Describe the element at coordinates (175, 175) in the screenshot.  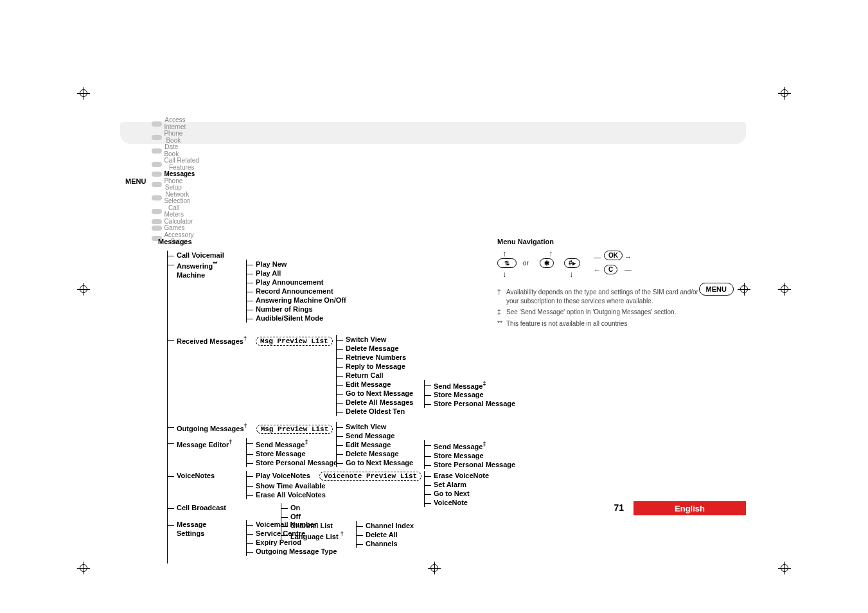
I see `menu-item: Messages` at that location.